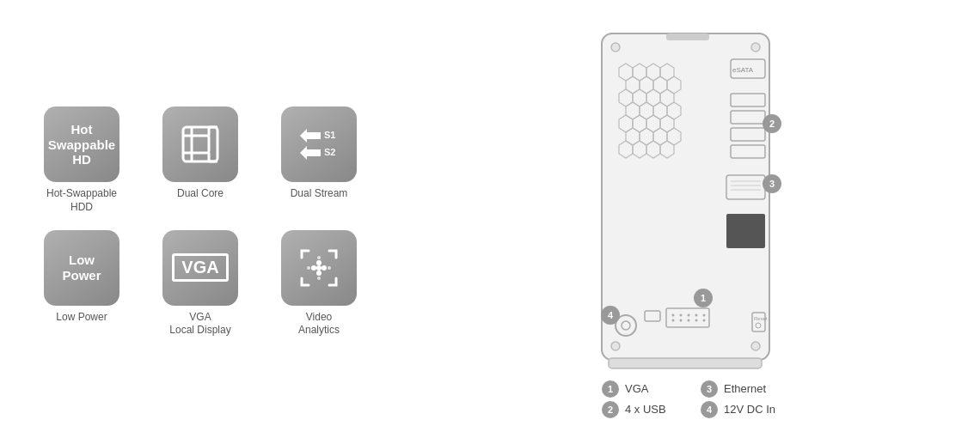 The image size is (980, 444). Describe the element at coordinates (319, 268) in the screenshot. I see `video-analytics-svg` at that location.